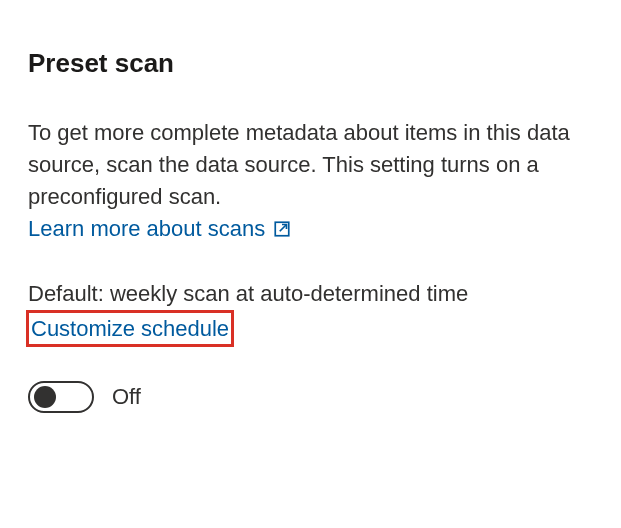  I want to click on customize-schedule-link: Customize schedule, so click(130, 329).